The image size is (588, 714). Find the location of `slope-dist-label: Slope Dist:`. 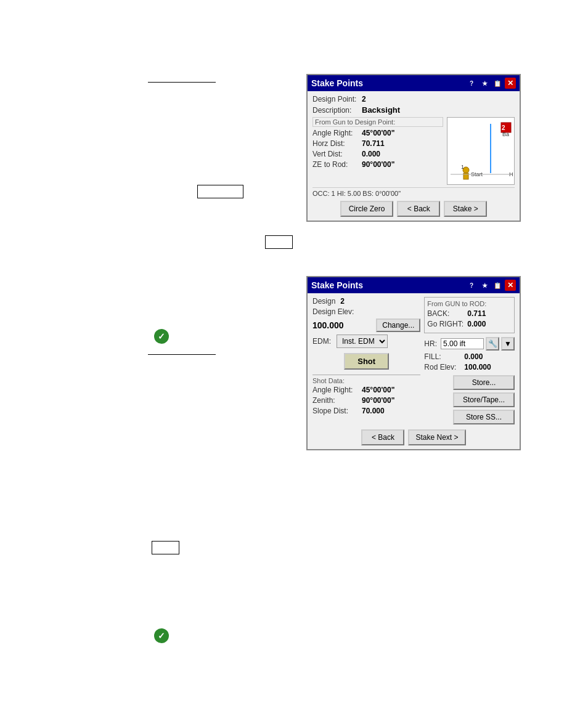

slope-dist-label: Slope Dist: is located at coordinates (337, 411).